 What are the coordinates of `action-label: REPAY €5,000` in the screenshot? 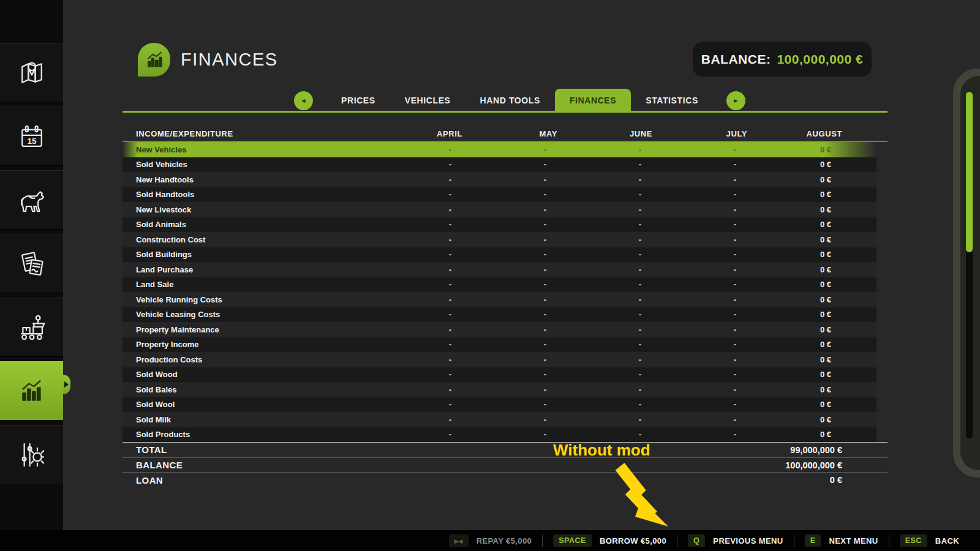 It's located at (505, 541).